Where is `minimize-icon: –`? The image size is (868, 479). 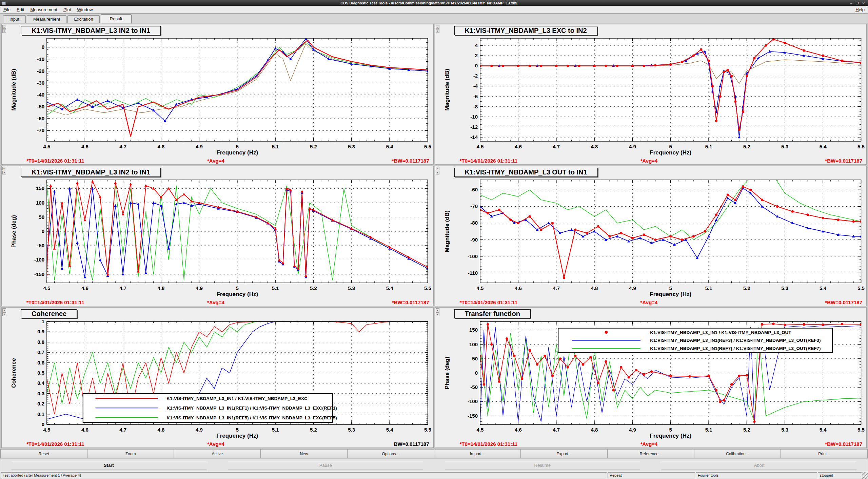 minimize-icon: – is located at coordinates (851, 3).